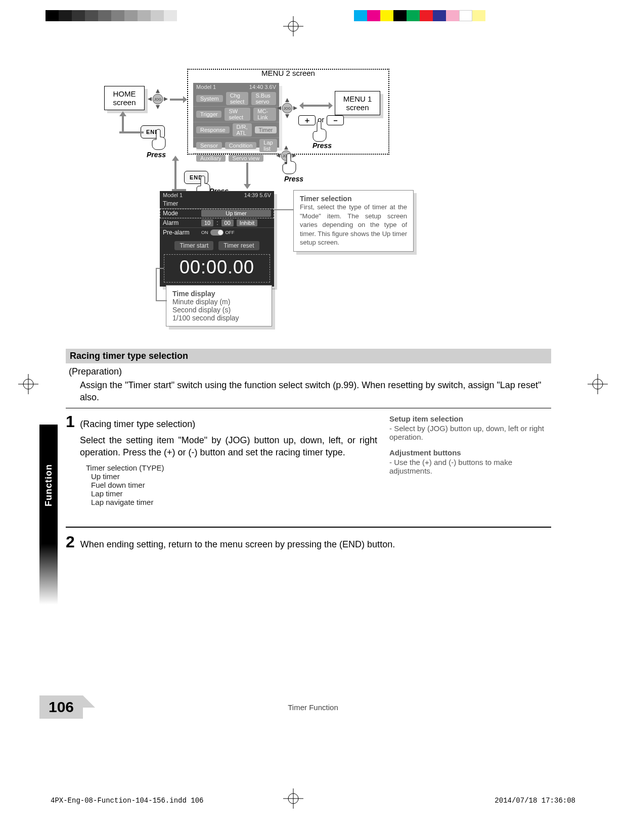 The width and height of the screenshot is (626, 840). I want to click on footer-filename: 4PX-Eng-08-Function-104-156.indd 106, so click(127, 801).